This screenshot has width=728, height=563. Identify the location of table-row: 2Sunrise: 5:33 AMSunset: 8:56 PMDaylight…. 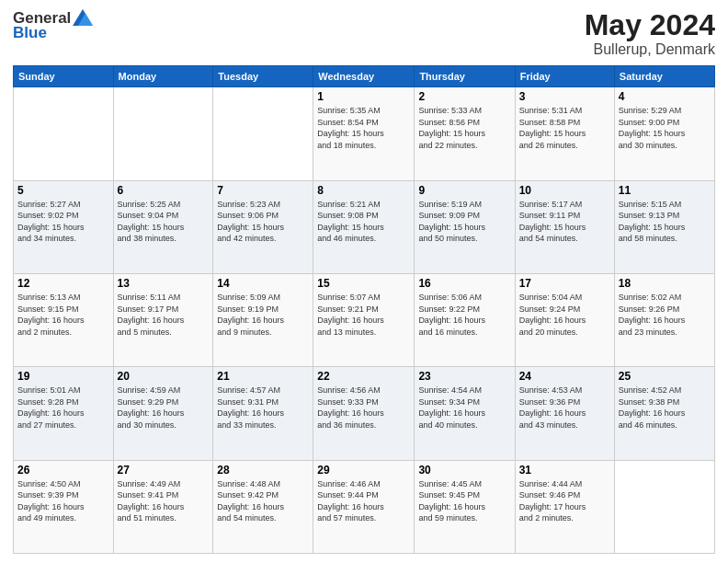
(465, 134).